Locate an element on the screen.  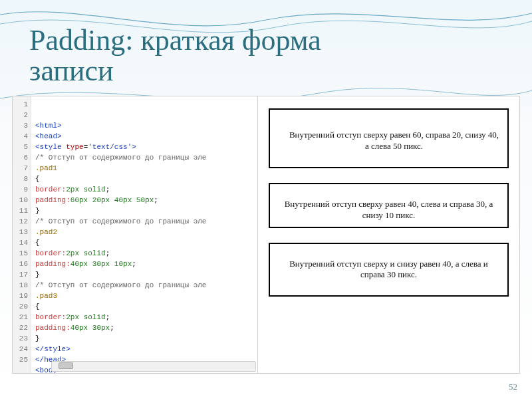
preview-box-pad2: Внутренний отступ сверху равен 40, слева… is located at coordinates (388, 205).